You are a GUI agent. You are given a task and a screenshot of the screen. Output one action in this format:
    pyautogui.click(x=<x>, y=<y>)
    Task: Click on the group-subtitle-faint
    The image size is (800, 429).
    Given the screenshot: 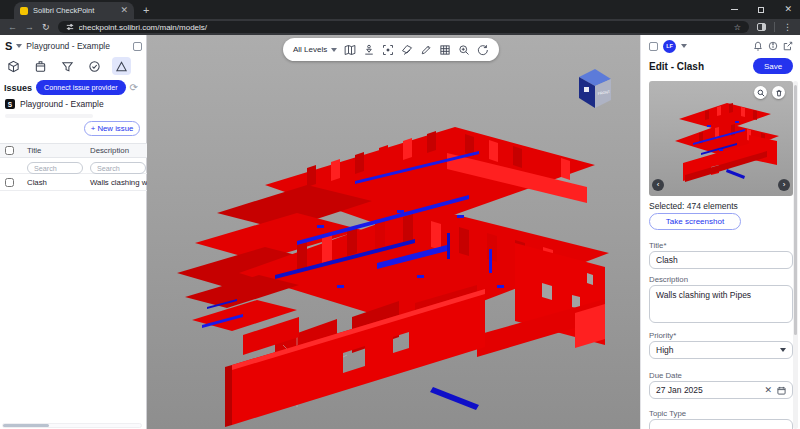 What is the action you would take?
    pyautogui.click(x=49, y=116)
    